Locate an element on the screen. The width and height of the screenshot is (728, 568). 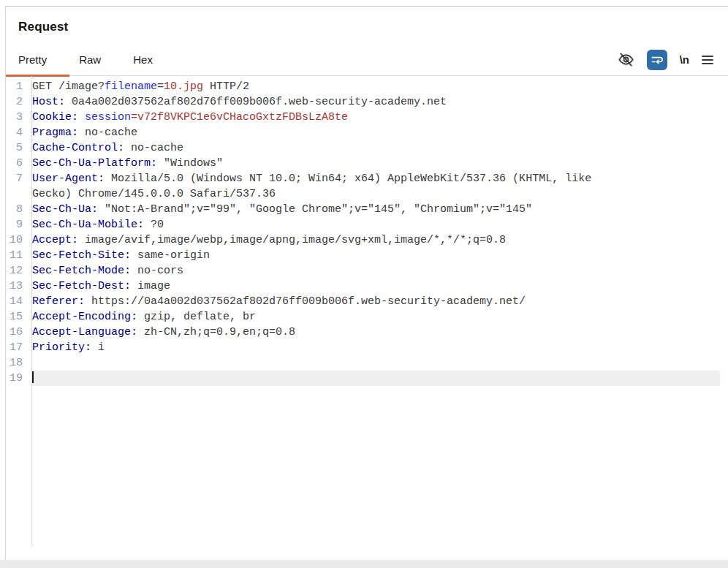
line-content: Sec-Ch-Ua: "Not:A-Brand";v="99", "Google… is located at coordinates (376, 209).